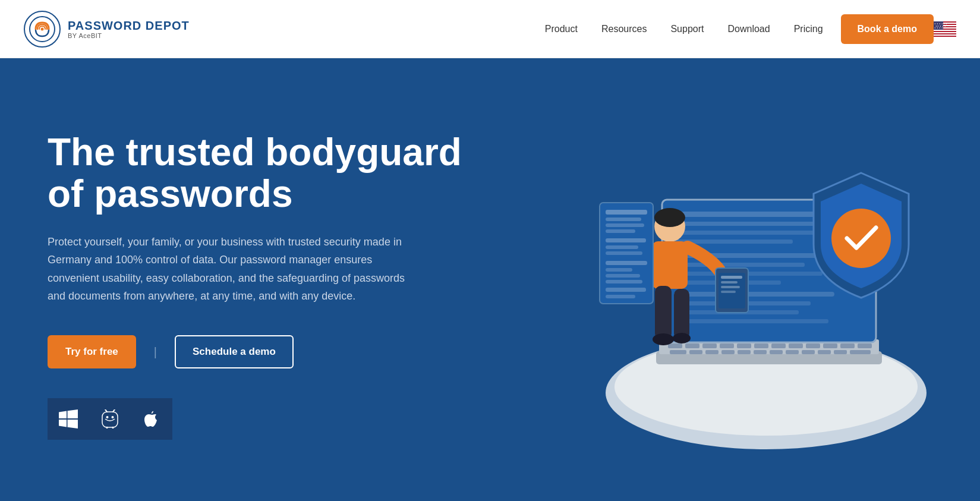 This screenshot has height=501, width=980. I want to click on apple-platform-icon, so click(152, 419).